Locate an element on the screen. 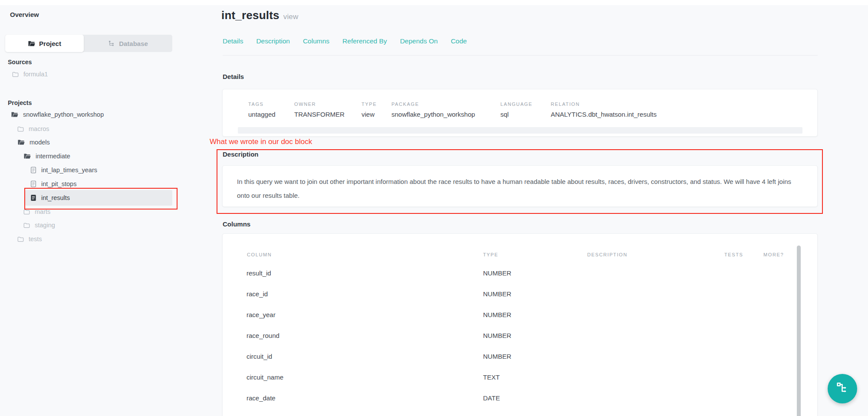 This screenshot has height=416, width=868. tree-item-staging: staging is located at coordinates (39, 225).